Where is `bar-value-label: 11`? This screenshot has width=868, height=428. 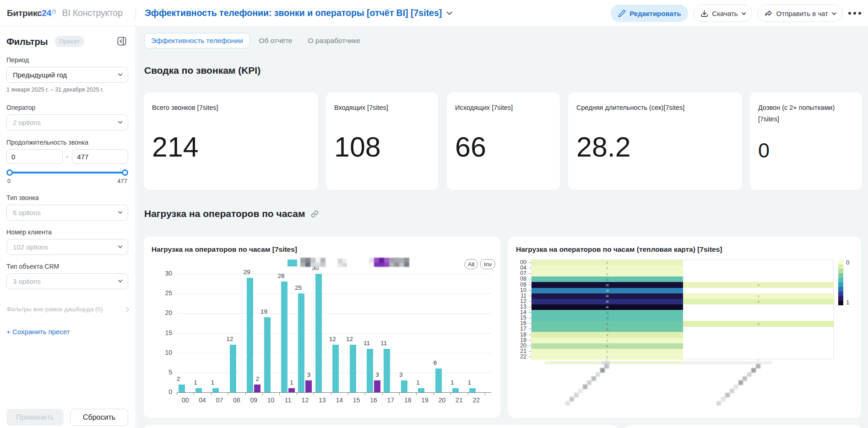
bar-value-label: 11 is located at coordinates (367, 343).